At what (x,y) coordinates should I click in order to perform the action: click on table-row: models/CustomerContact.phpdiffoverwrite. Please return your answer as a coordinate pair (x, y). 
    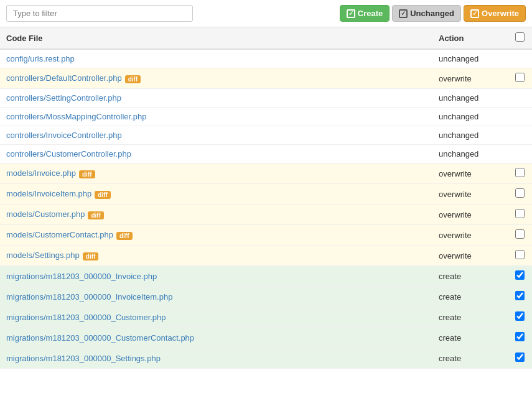
    Looking at the image, I should click on (266, 235).